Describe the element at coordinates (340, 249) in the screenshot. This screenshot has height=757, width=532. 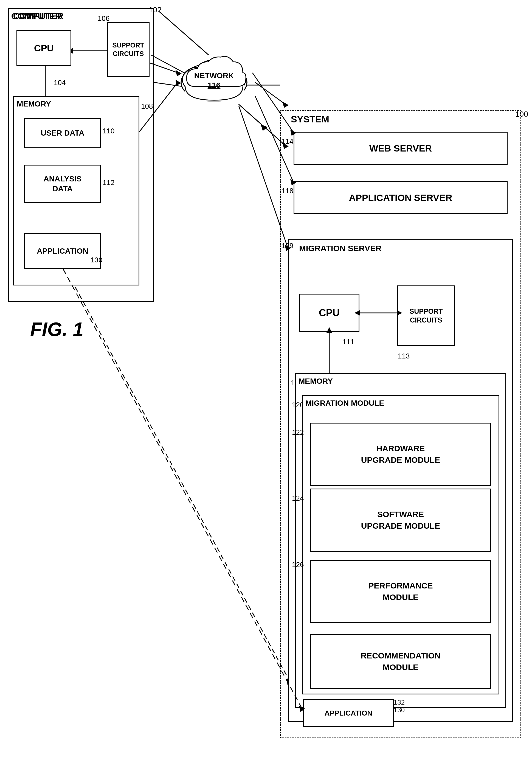
I see `migration-server-label: MIGRATION SERVER` at that location.